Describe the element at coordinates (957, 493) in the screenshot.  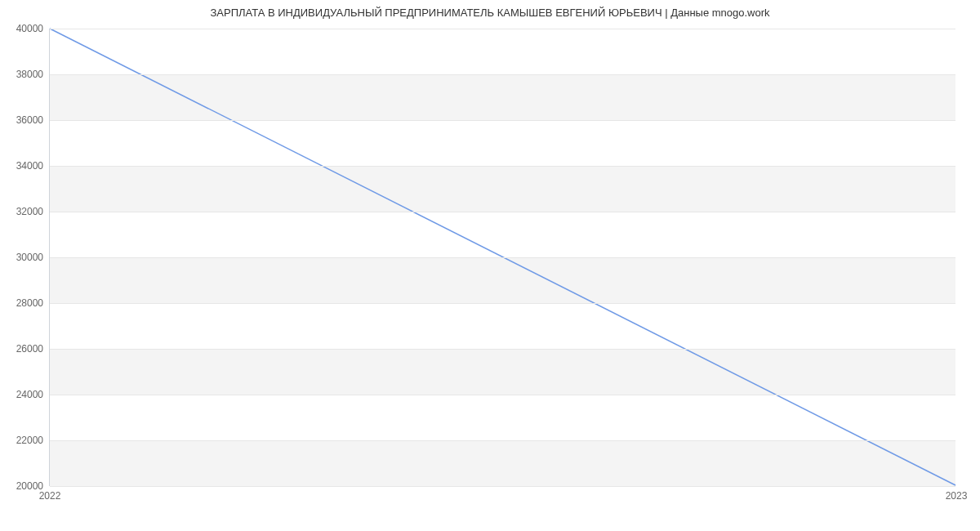
I see `x-tick-label: 2023` at that location.